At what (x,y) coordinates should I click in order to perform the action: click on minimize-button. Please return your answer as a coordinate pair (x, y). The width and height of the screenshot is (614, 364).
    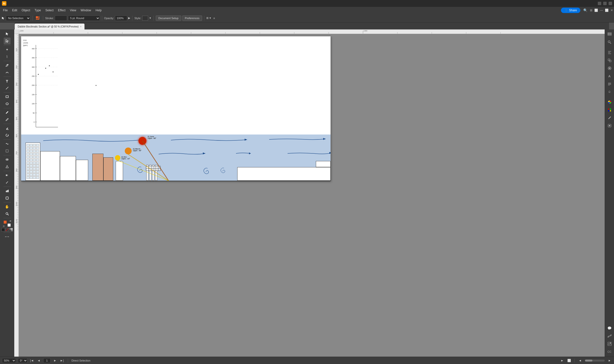
    Looking at the image, I should click on (600, 3).